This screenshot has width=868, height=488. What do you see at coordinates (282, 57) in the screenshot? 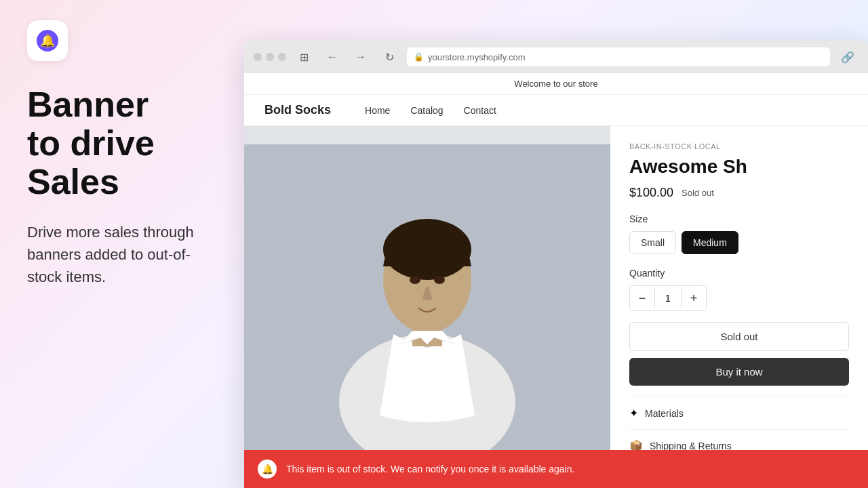
I see `traffic-light-maximize` at bounding box center [282, 57].